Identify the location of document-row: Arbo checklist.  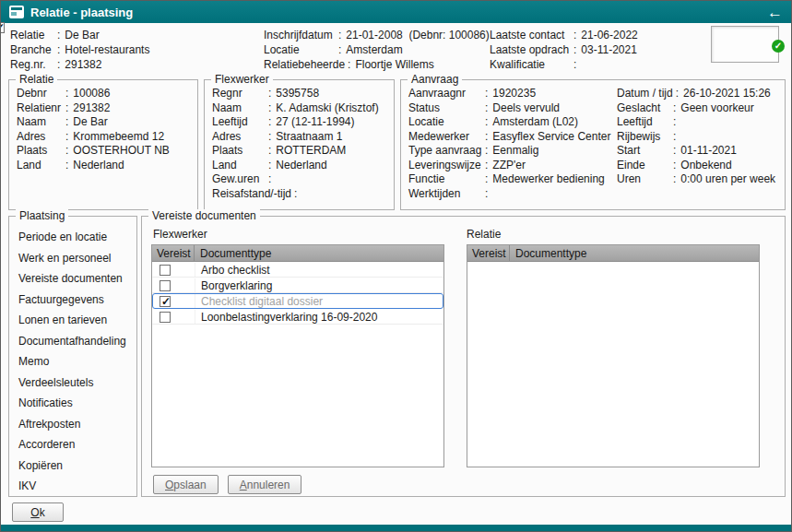
(298, 269).